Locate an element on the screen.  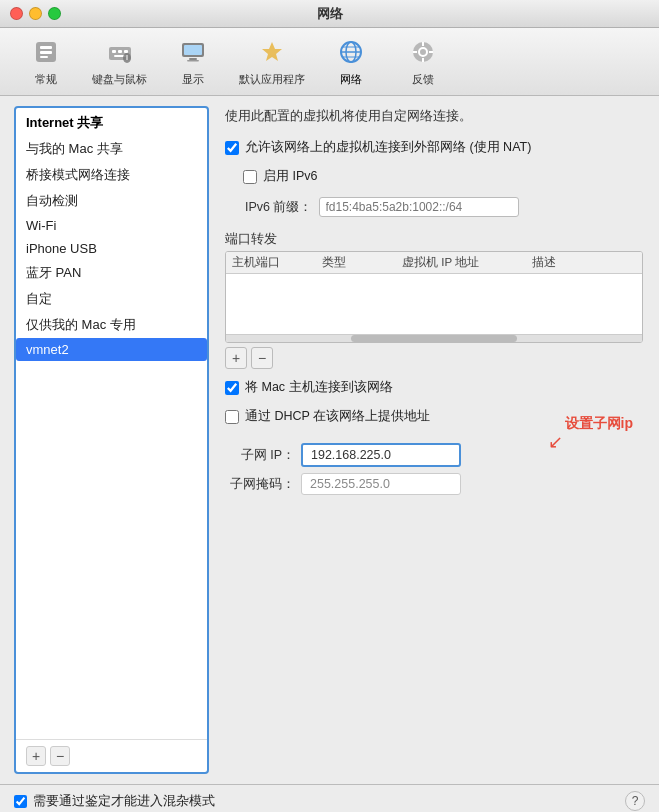
ipv6-prefix-row: IPv6 前缀： is located at coordinates (434, 207).